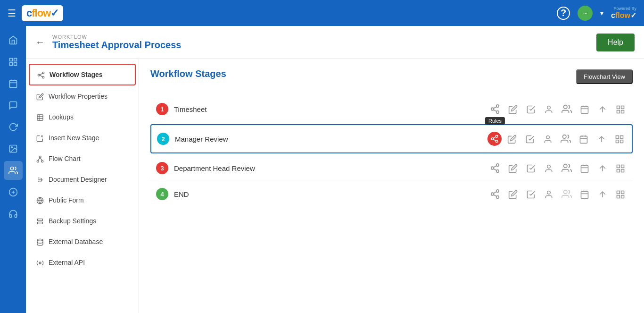 The height and width of the screenshot is (313, 644). Describe the element at coordinates (82, 200) in the screenshot. I see `nav-item-public-form: Public Form` at that location.